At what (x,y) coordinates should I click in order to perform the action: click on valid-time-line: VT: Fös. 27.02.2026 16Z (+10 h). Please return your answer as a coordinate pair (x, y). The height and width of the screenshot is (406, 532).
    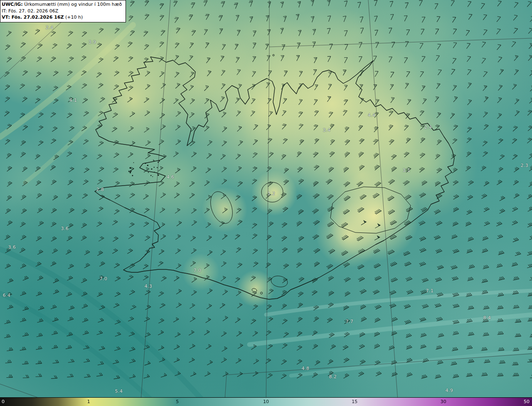
    Looking at the image, I should click on (62, 17).